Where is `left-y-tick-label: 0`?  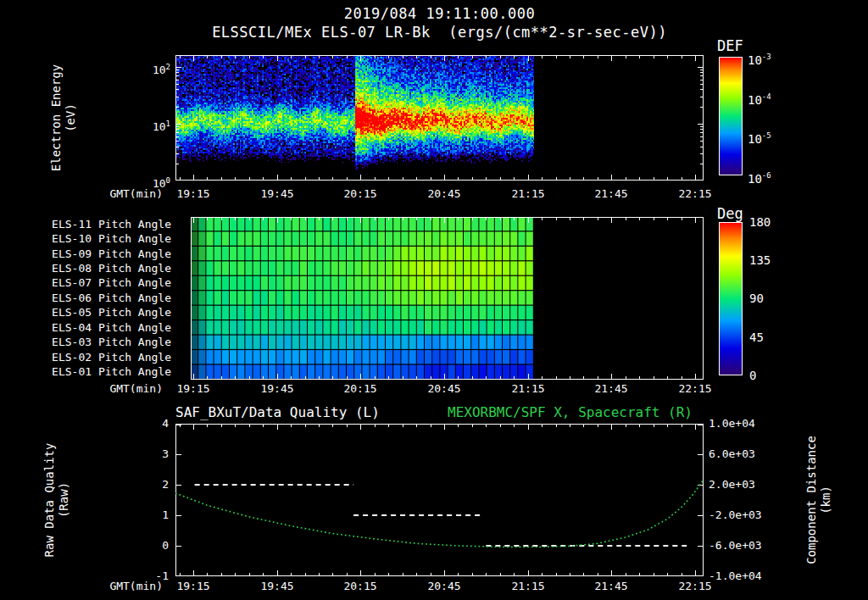
left-y-tick-label: 0 is located at coordinates (147, 546).